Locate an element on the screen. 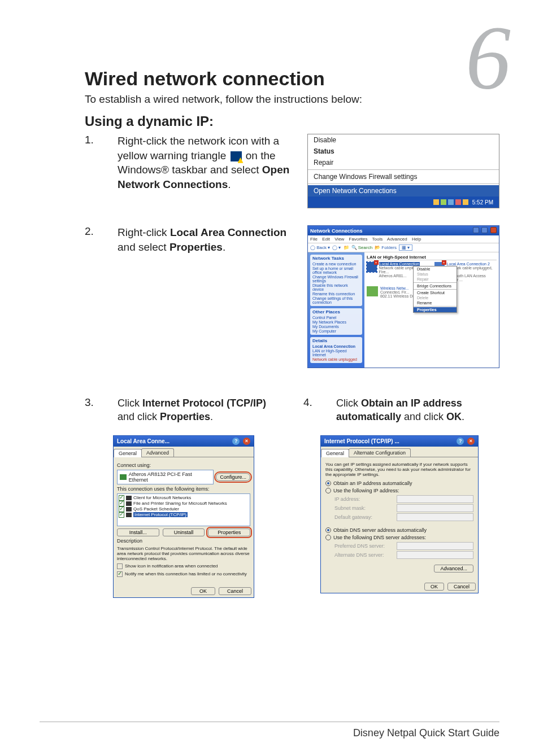 Image resolution: width=539 pixels, height=756 pixels. nic-icon is located at coordinates (123, 477).